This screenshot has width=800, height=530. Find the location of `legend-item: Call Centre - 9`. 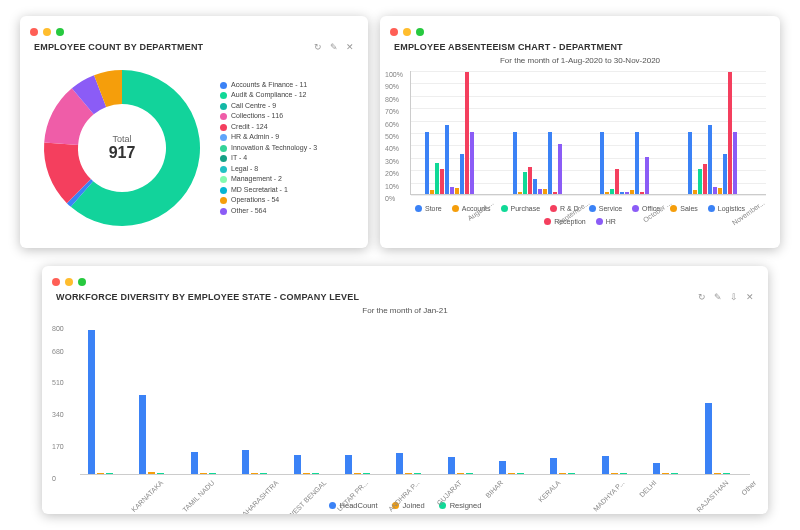

legend-item: Call Centre - 9 is located at coordinates (268, 106).